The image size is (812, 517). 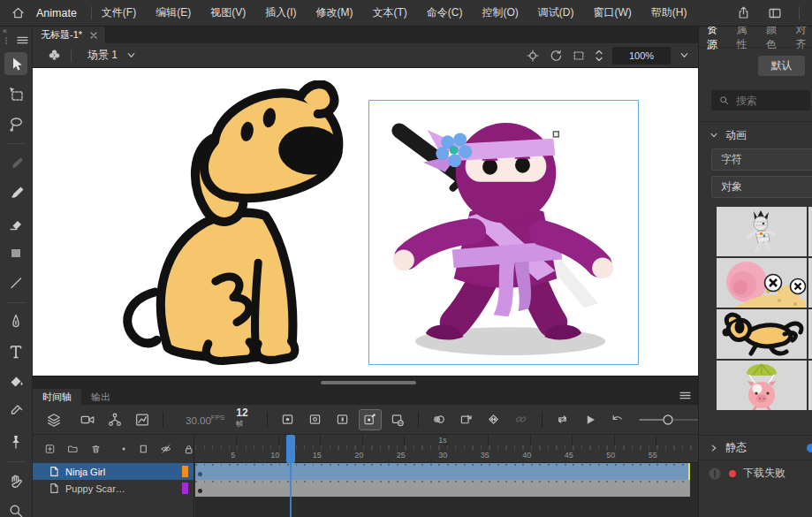 I want to click on rotate-stage-icon, so click(x=556, y=56).